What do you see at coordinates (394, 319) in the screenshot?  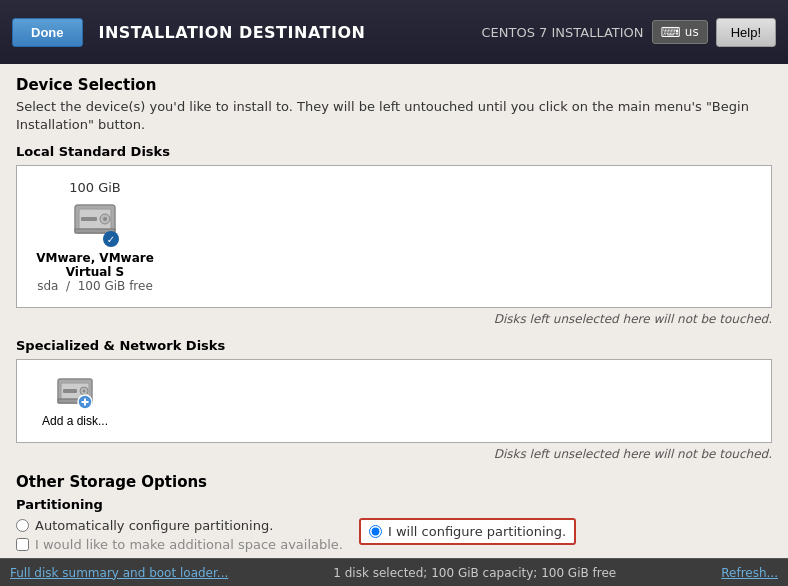 I see `local-disk-hint: Disks left unselected here will not be t…` at bounding box center [394, 319].